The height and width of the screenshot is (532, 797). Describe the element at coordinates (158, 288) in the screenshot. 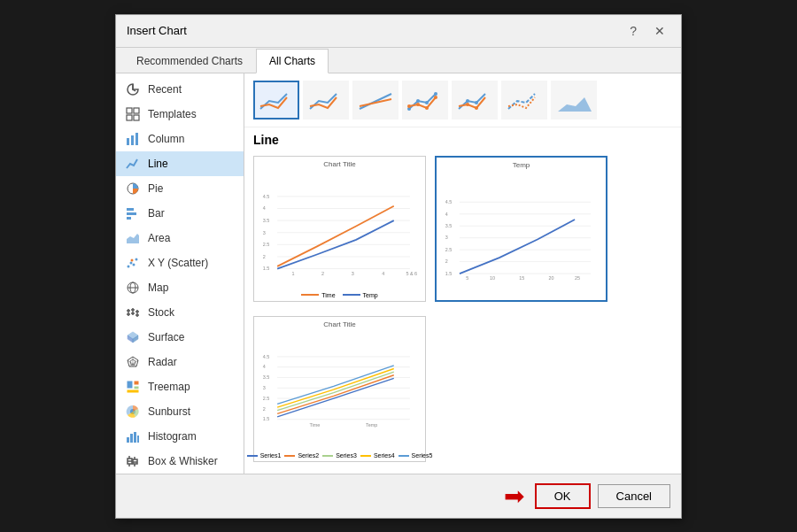

I see `sidebar-label-map: Map` at that location.